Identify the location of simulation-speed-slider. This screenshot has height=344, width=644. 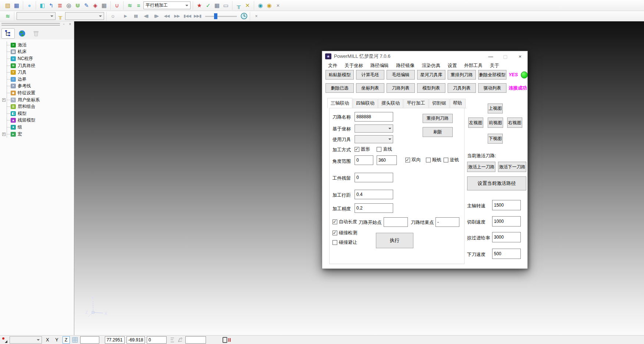
(221, 16).